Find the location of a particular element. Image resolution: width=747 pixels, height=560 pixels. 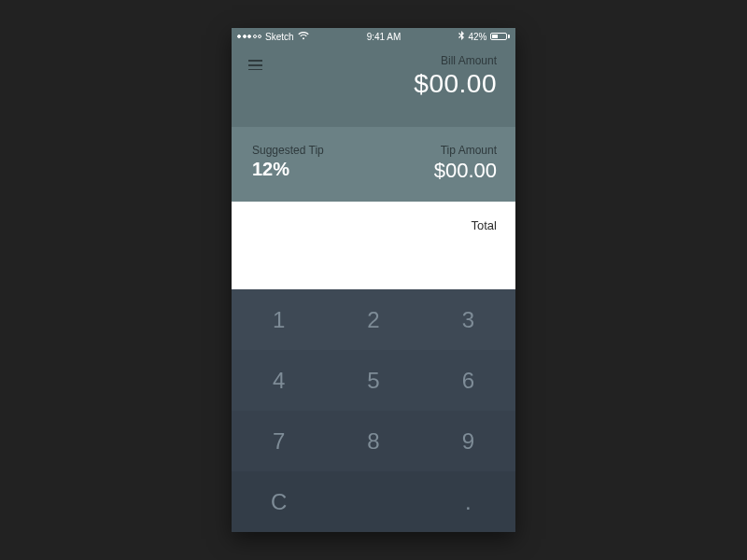

tip-amount-value: $00.00 is located at coordinates (465, 171).